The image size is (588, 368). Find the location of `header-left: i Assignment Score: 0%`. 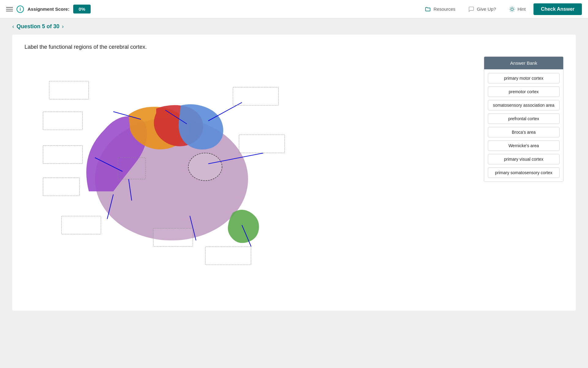

header-left: i Assignment Score: 0% is located at coordinates (107, 9).